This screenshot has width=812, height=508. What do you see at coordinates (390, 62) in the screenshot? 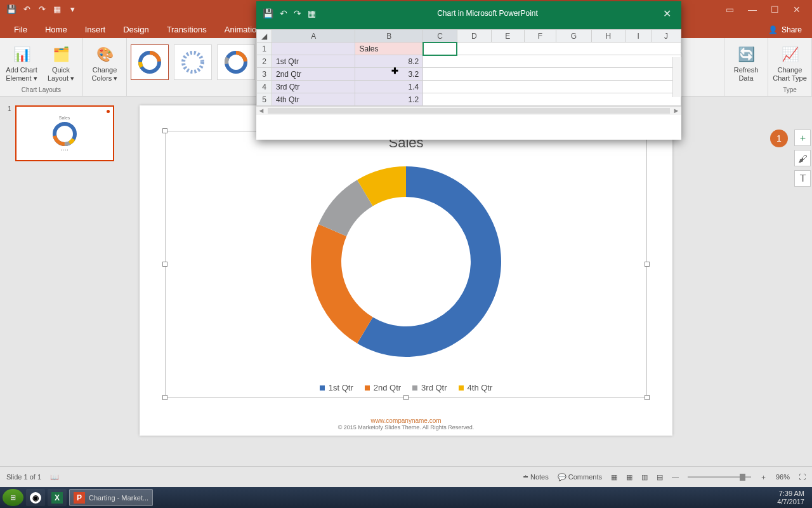
I see `cell-B2: 8.2` at bounding box center [390, 62].